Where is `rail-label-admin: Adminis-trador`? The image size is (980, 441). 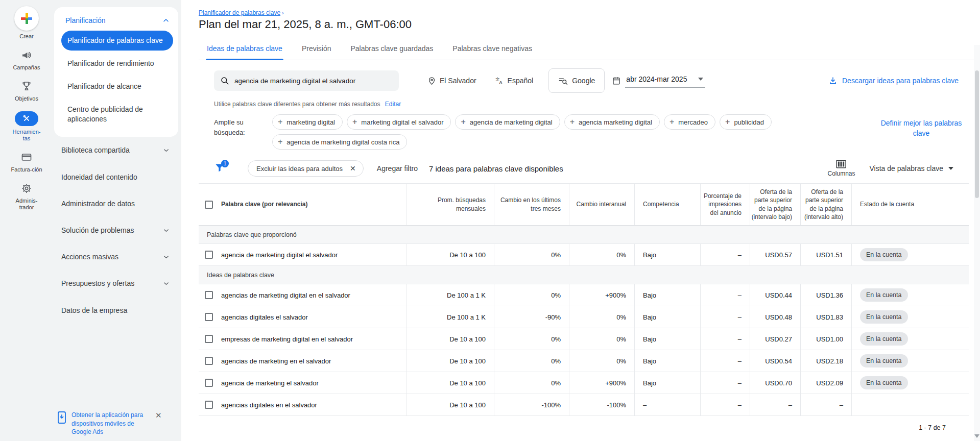
rail-label-admin: Adminis-trador is located at coordinates (27, 204).